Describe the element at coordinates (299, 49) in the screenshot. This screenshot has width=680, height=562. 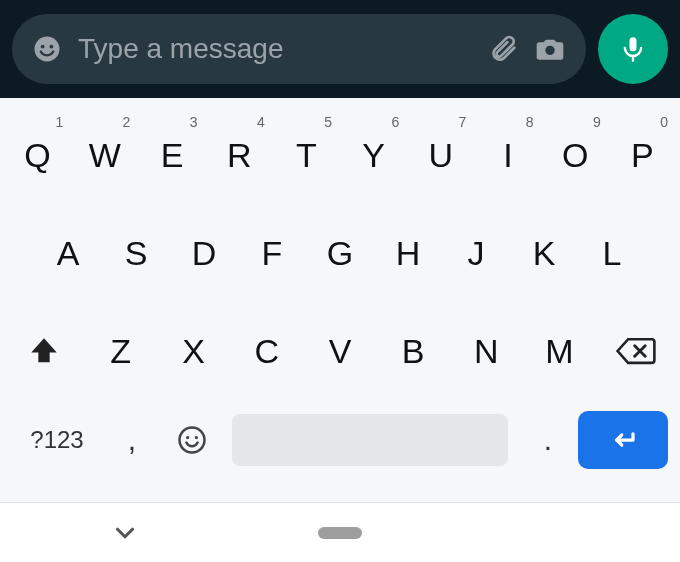
I see `message-input-pill` at that location.